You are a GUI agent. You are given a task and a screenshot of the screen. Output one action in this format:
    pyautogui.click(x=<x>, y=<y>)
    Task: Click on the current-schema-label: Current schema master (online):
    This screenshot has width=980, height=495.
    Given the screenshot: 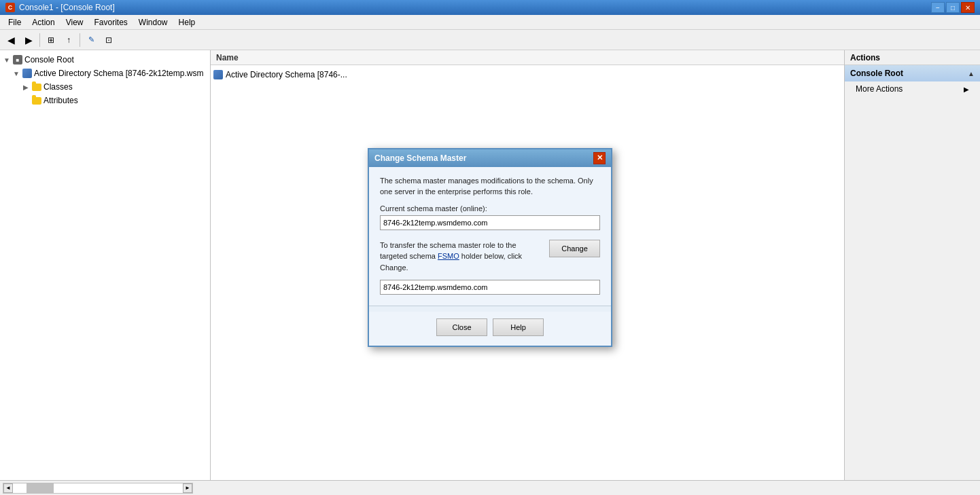 What is the action you would take?
    pyautogui.click(x=490, y=208)
    